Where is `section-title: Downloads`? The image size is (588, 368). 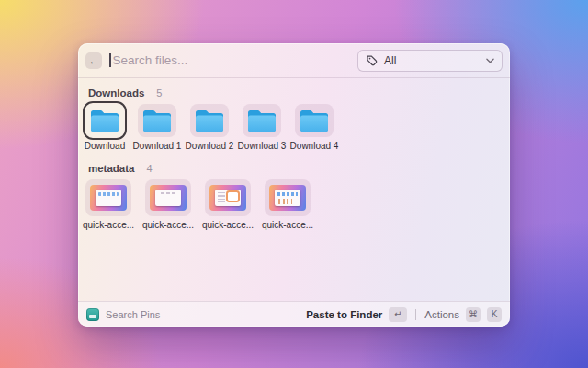
section-title: Downloads is located at coordinates (116, 93).